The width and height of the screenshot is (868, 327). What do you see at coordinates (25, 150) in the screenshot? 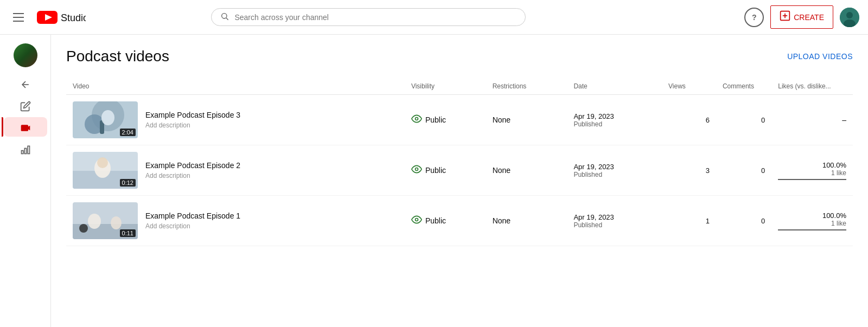
I see `analytics-icon` at bounding box center [25, 150].